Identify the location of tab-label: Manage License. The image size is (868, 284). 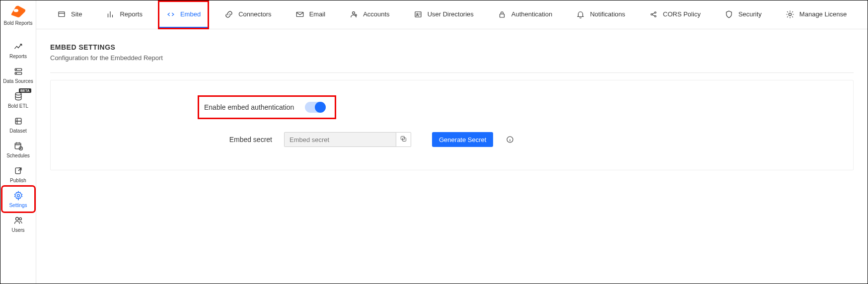
(823, 14).